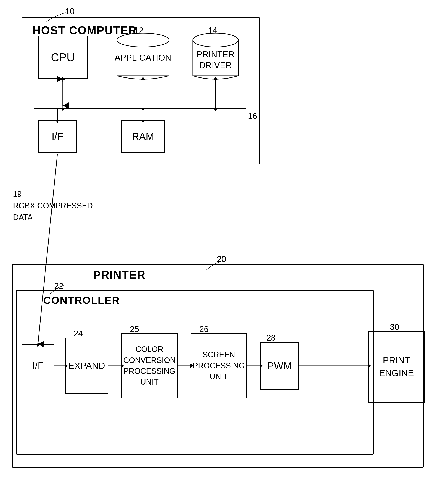 This screenshot has height=495, width=448. What do you see at coordinates (70, 11) in the screenshot?
I see `ref-10: 10` at bounding box center [70, 11].